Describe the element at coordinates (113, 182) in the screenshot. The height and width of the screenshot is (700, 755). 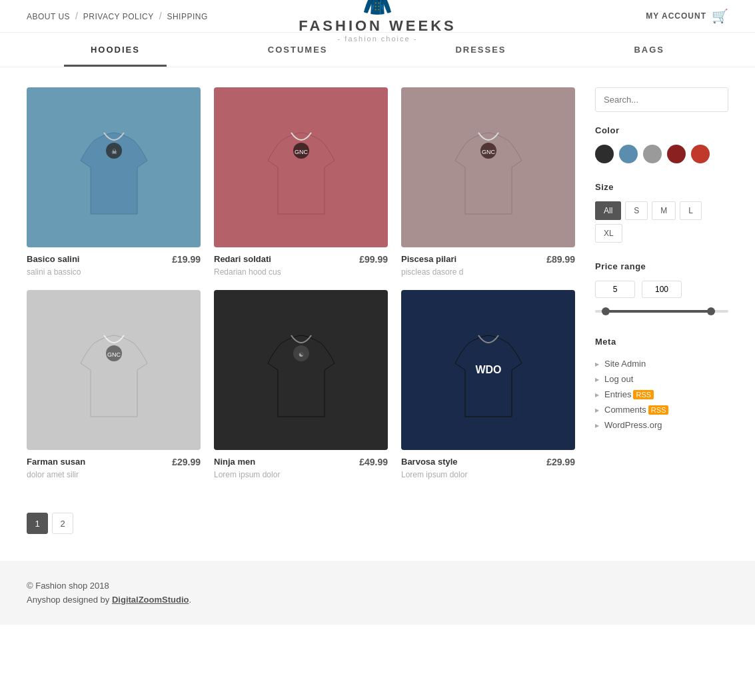
I see `product-card-1: ☠ Basico salini £19.99 salini a bassico` at that location.